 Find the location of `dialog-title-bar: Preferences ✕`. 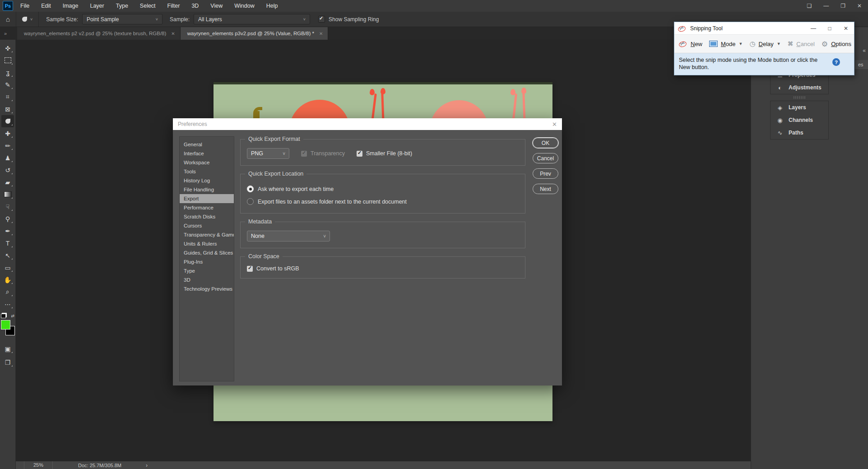

dialog-title-bar: Preferences ✕ is located at coordinates (367, 124).